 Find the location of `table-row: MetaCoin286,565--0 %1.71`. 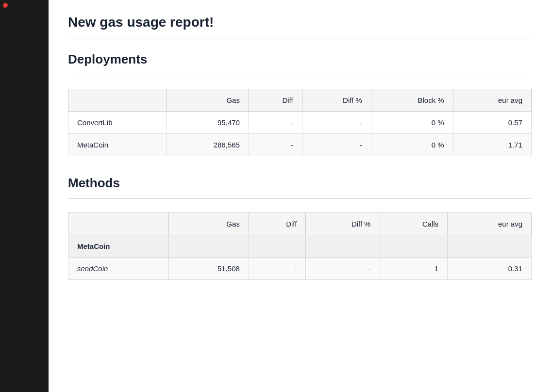

table-row: MetaCoin286,565--0 %1.71 is located at coordinates (300, 145).